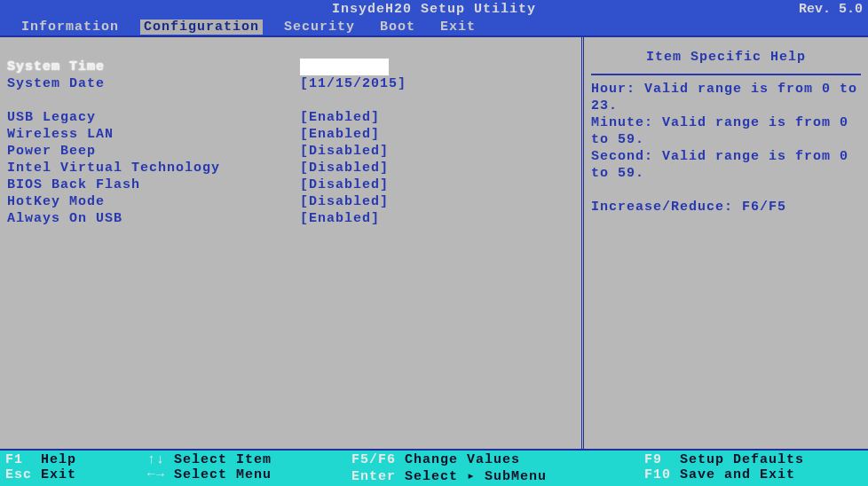  What do you see at coordinates (154, 83) in the screenshot?
I see `setting-label: System Date` at bounding box center [154, 83].